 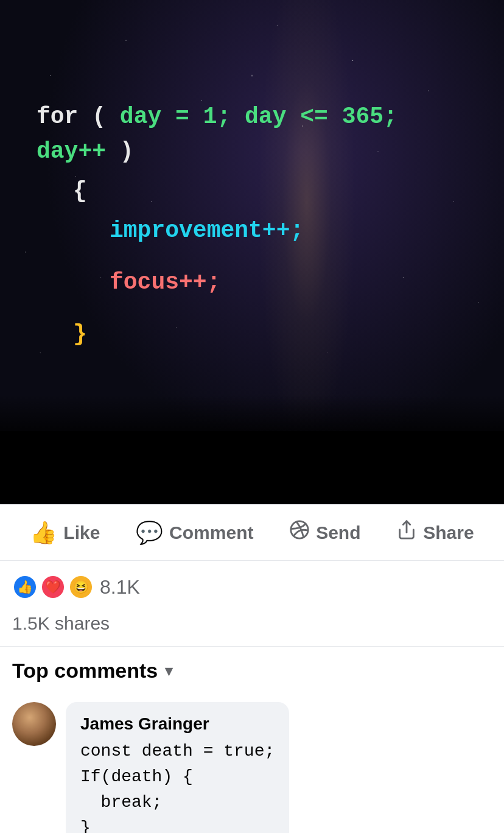 What do you see at coordinates (61, 624) in the screenshot?
I see `shares-count: 1.5K shares` at bounding box center [61, 624].